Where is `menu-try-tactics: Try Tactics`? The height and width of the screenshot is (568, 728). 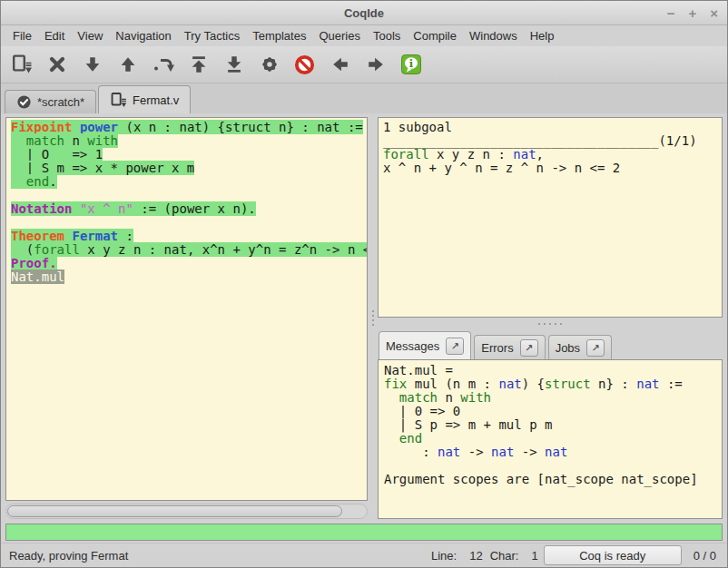 menu-try-tactics: Try Tactics is located at coordinates (212, 36).